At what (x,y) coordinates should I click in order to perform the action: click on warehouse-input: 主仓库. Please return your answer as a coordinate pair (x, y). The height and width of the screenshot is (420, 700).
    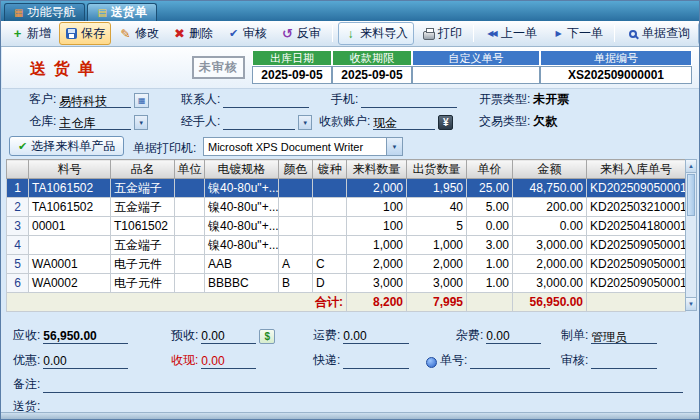
    Looking at the image, I should click on (95, 122).